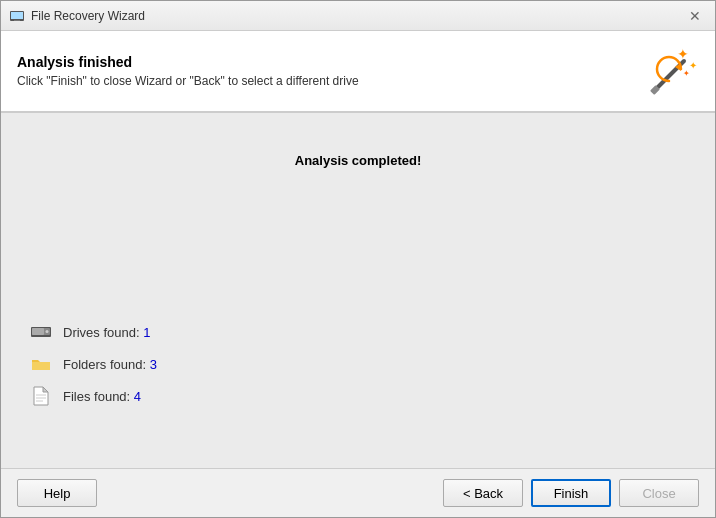 This screenshot has height=518, width=716. Describe the element at coordinates (57, 493) in the screenshot. I see `help-button: Help` at that location.